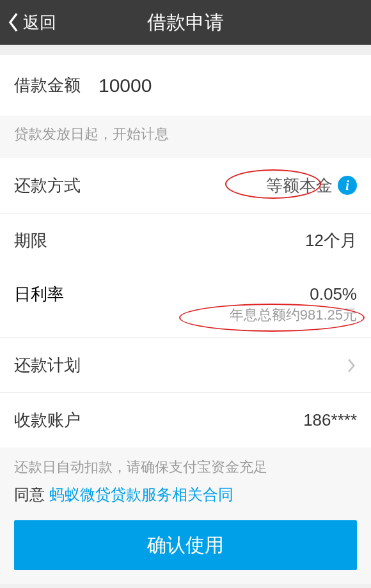 Image resolution: width=371 pixels, height=588 pixels. Describe the element at coordinates (141, 495) in the screenshot. I see `agreement-link: 蚂蚁微贷贷款服务相关合同` at that location.